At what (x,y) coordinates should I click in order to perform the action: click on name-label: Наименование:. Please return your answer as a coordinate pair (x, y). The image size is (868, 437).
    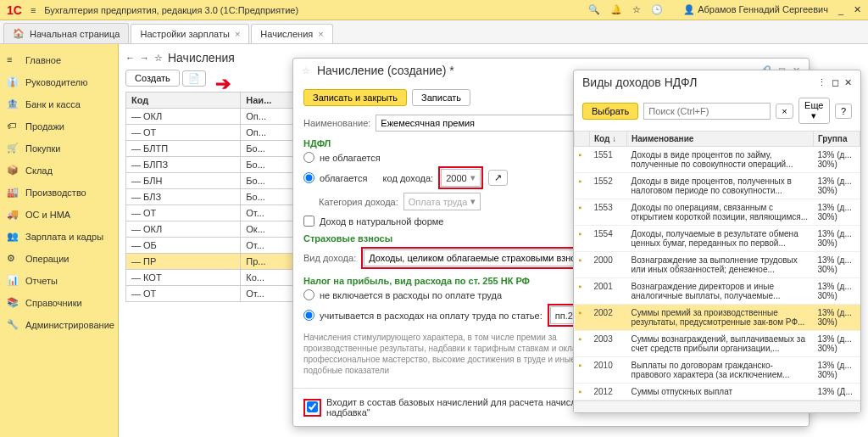
    Looking at the image, I should click on (337, 123).